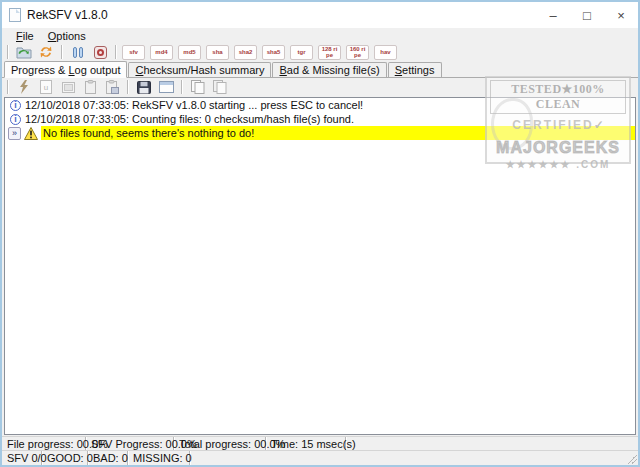 The width and height of the screenshot is (640, 467). Describe the element at coordinates (246, 52) in the screenshot. I see `hash-button-sha2: sha2` at that location.